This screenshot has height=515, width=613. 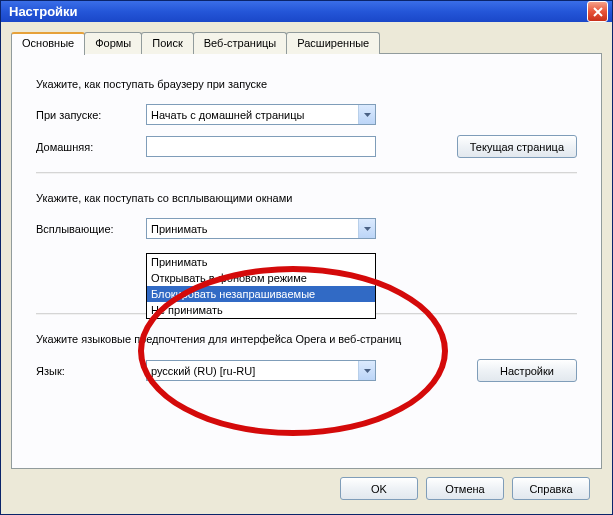 I want to click on home-row: Домашняя: Текущая страница, so click(x=306, y=146).